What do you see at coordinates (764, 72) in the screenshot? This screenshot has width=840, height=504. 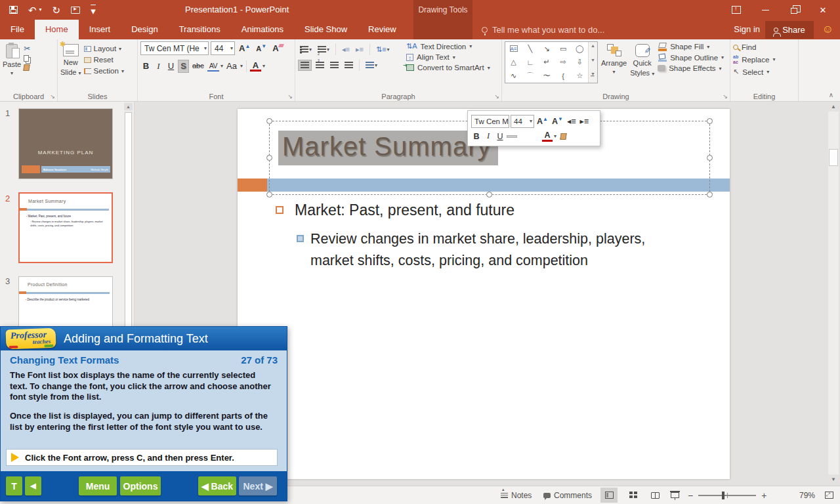 I see `select-button: ↖Select▾` at bounding box center [764, 72].